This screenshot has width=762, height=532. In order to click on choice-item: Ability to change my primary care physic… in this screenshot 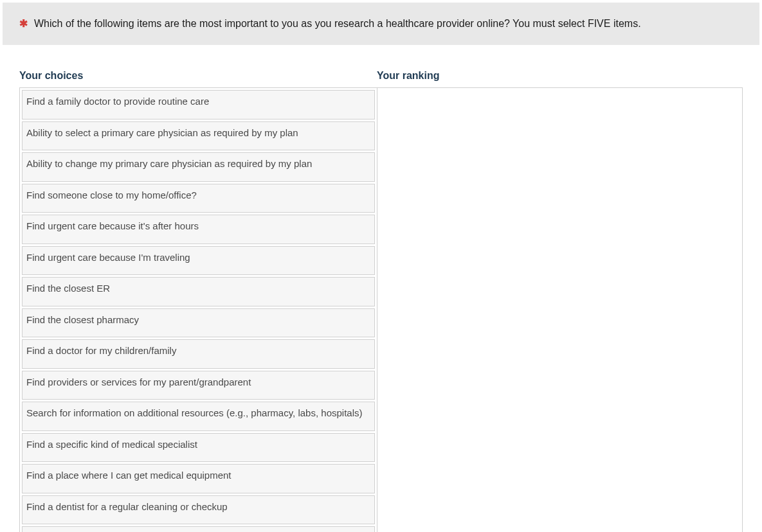, I will do `click(198, 167)`.